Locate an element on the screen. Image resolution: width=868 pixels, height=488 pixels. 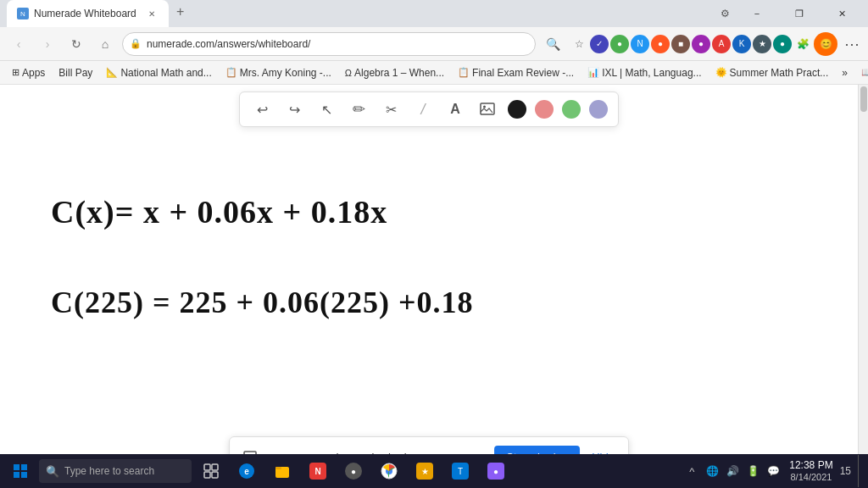
extensions-icon: 🧩 is located at coordinates (803, 44).